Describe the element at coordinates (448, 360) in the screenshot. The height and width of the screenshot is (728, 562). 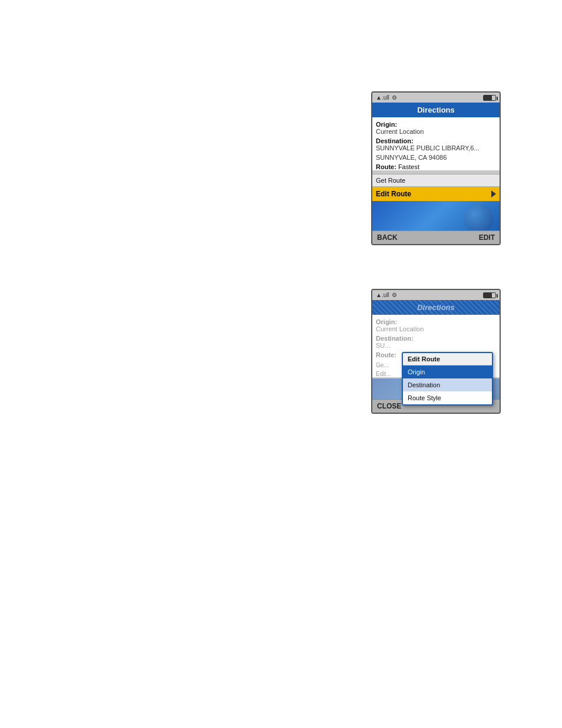
I see `dropdown-header: Edit Route` at that location.